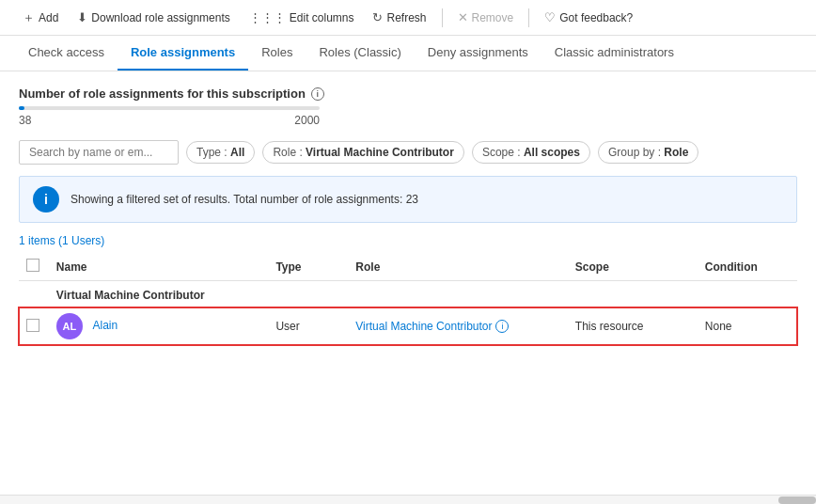 The width and height of the screenshot is (816, 504). Describe the element at coordinates (153, 17) in the screenshot. I see `download-button: ⬇ Download role assignments` at that location.